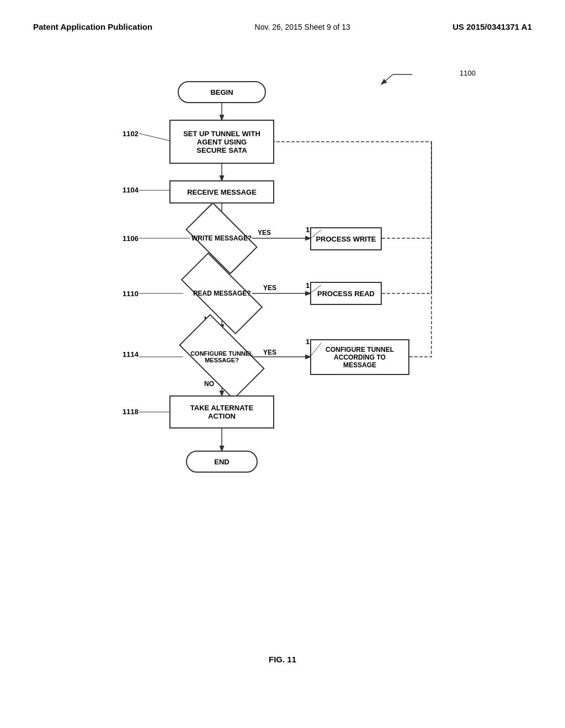  Describe the element at coordinates (346, 239) in the screenshot. I see `process-write-node: PROCESS WRITE` at that location.